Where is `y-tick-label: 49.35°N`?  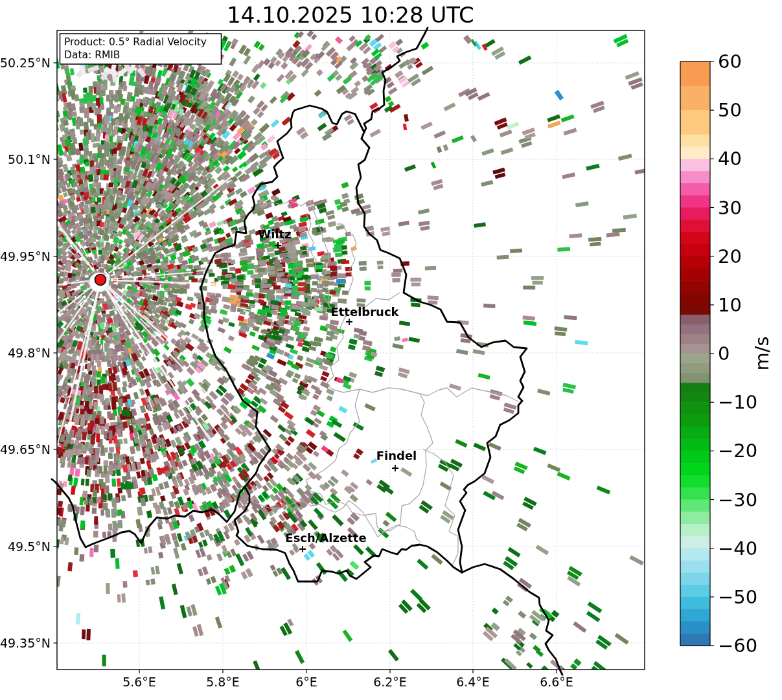
y-tick-label: 49.35°N is located at coordinates (25, 643).